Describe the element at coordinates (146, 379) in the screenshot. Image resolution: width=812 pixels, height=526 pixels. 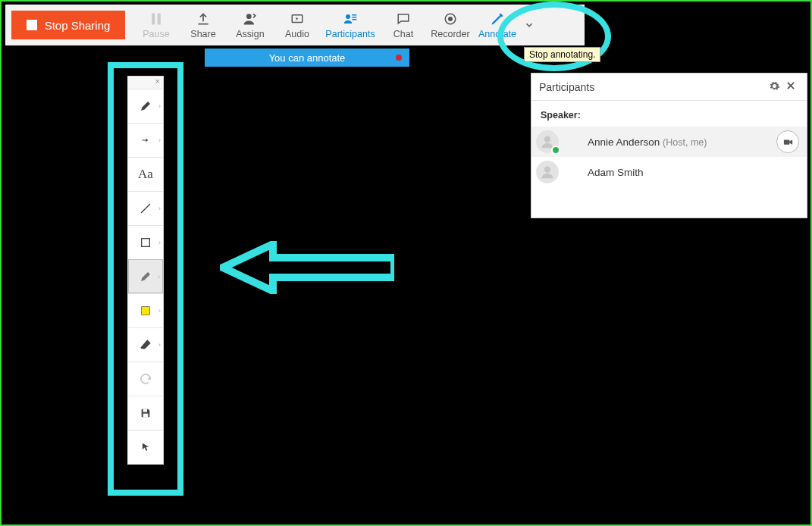
I see `palette-undo-tool` at that location.